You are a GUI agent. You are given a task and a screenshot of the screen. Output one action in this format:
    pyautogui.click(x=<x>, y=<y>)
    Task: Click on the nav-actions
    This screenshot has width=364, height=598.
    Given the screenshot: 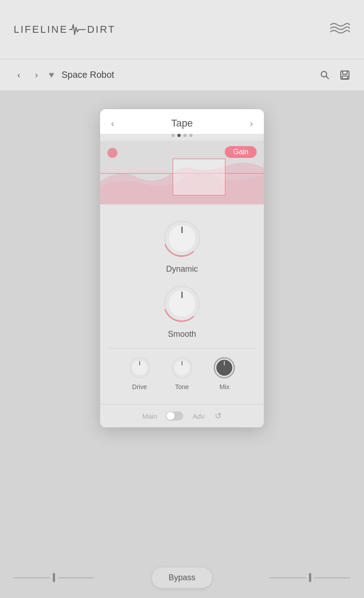 What is the action you would take?
    pyautogui.click(x=335, y=75)
    